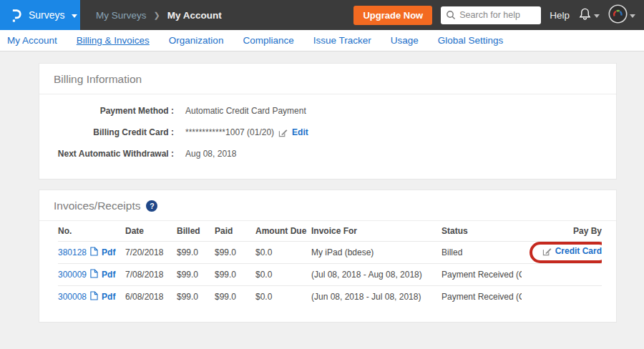 The width and height of the screenshot is (644, 349). What do you see at coordinates (618, 16) in the screenshot?
I see `avatar` at bounding box center [618, 16].